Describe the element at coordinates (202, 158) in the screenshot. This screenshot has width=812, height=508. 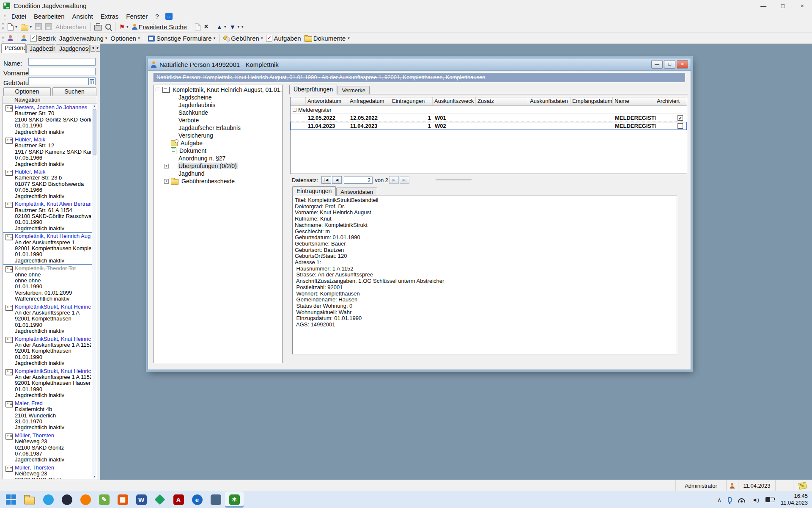
I see `tree-item-label: Anordnung n. §27` at that location.